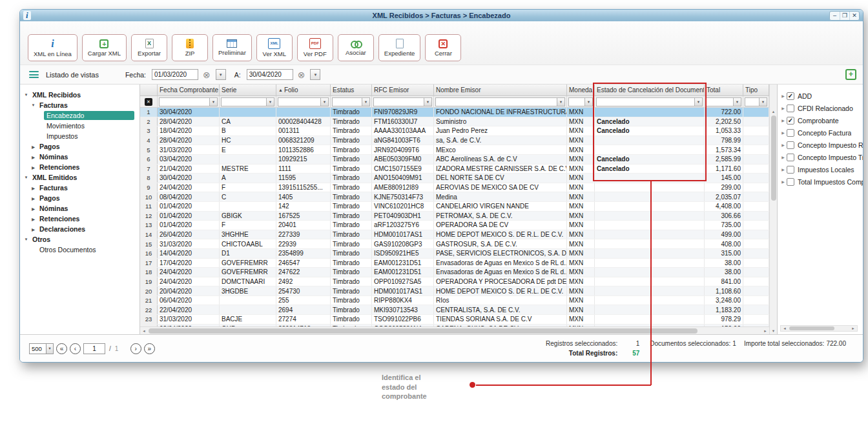  What do you see at coordinates (304, 90) in the screenshot?
I see `column-header-folio: ▲Folio` at bounding box center [304, 90].